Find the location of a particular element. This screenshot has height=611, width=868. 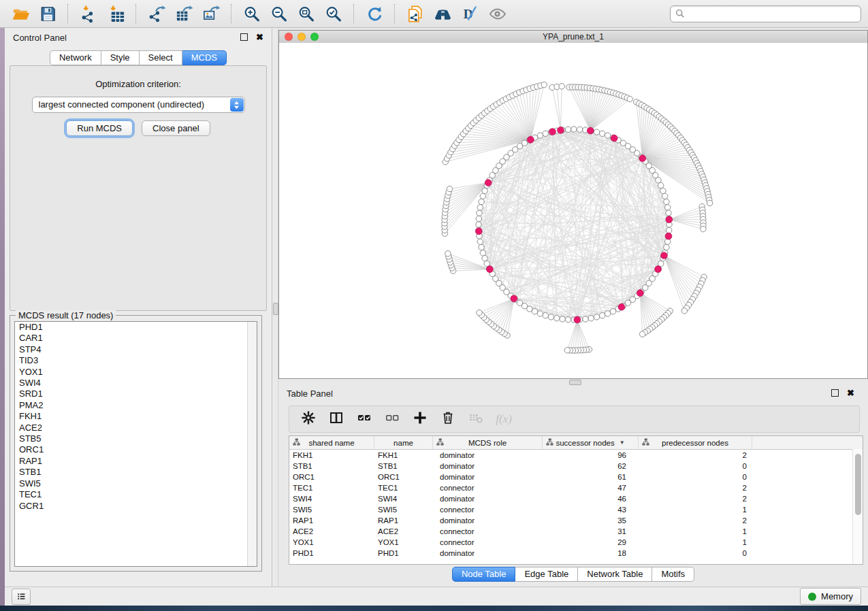

add-column-button is located at coordinates (420, 419).